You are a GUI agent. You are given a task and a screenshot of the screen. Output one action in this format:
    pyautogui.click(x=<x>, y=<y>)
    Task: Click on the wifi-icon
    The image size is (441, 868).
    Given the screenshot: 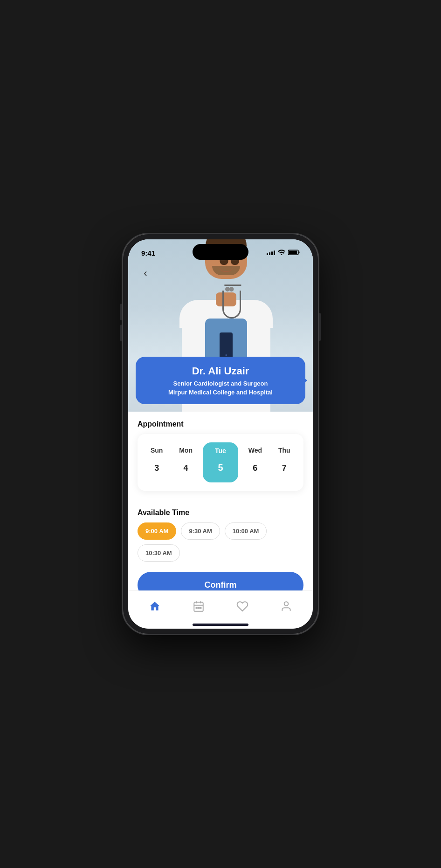 What is the action you would take?
    pyautogui.click(x=282, y=253)
    